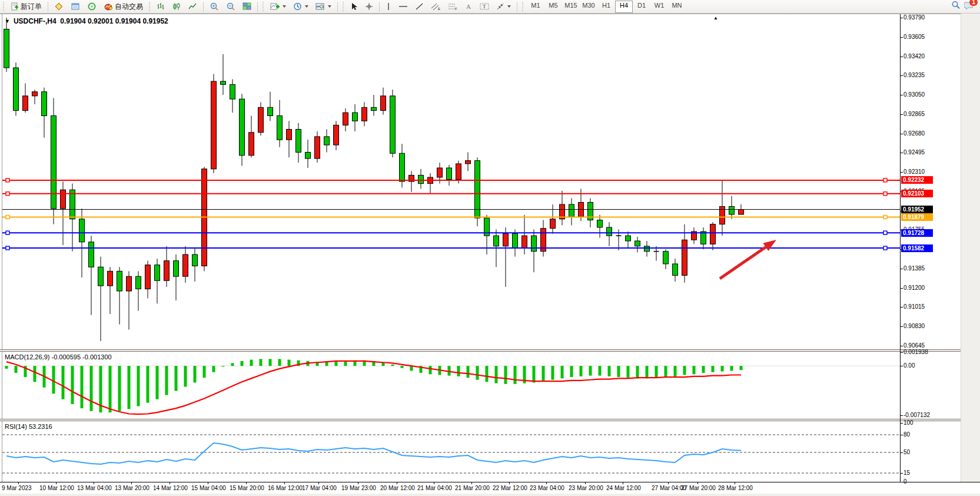  Describe the element at coordinates (92, 6) in the screenshot. I see `navigator-icon` at that location.